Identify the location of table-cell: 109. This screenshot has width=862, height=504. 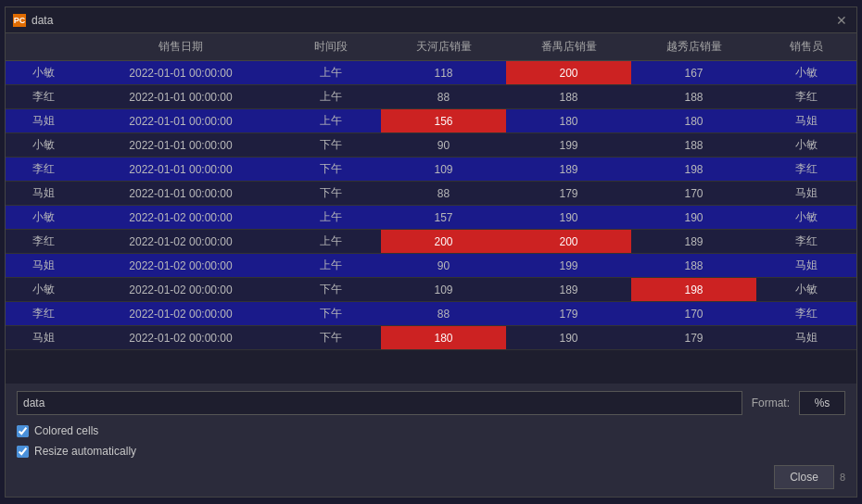
(443, 170).